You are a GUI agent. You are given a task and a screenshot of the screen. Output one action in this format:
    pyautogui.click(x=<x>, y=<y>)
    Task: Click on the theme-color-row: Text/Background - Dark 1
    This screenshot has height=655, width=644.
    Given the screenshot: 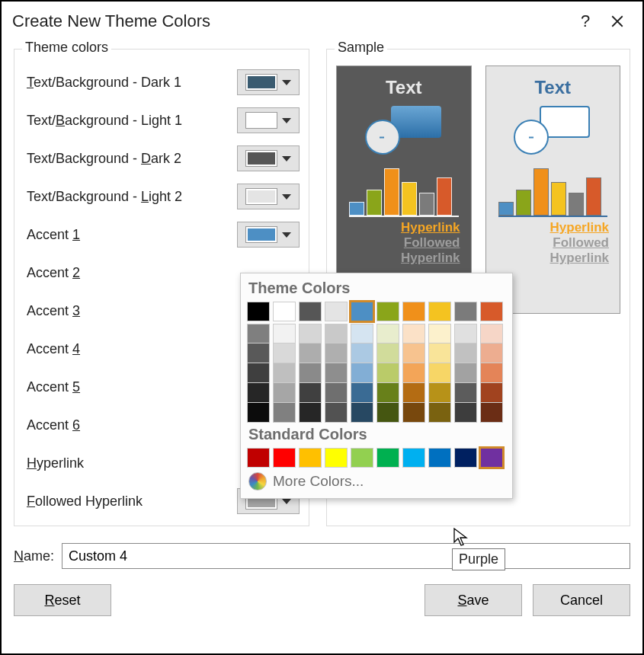 What is the action you would take?
    pyautogui.click(x=162, y=82)
    